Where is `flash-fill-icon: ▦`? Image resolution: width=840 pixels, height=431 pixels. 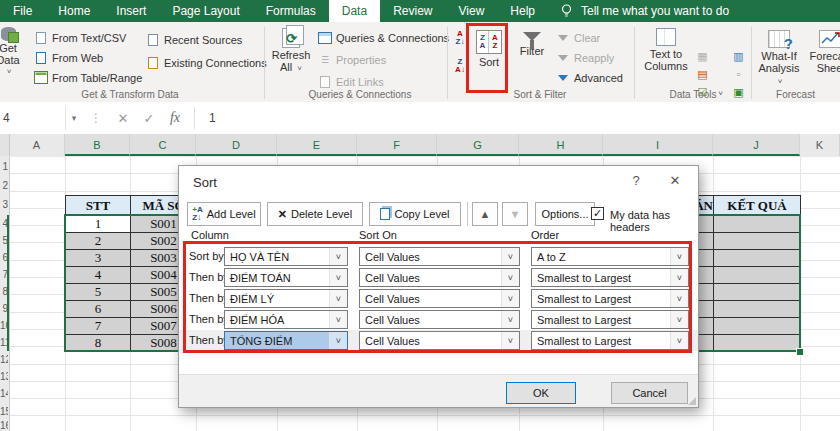
flash-fill-icon: ▦ is located at coordinates (702, 56).